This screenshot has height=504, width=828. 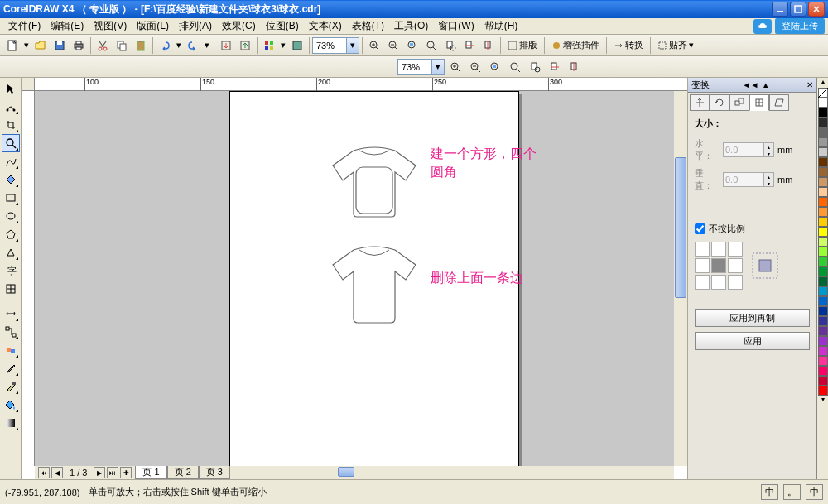 What do you see at coordinates (763, 26) in the screenshot?
I see `cloud-icon` at bounding box center [763, 26].